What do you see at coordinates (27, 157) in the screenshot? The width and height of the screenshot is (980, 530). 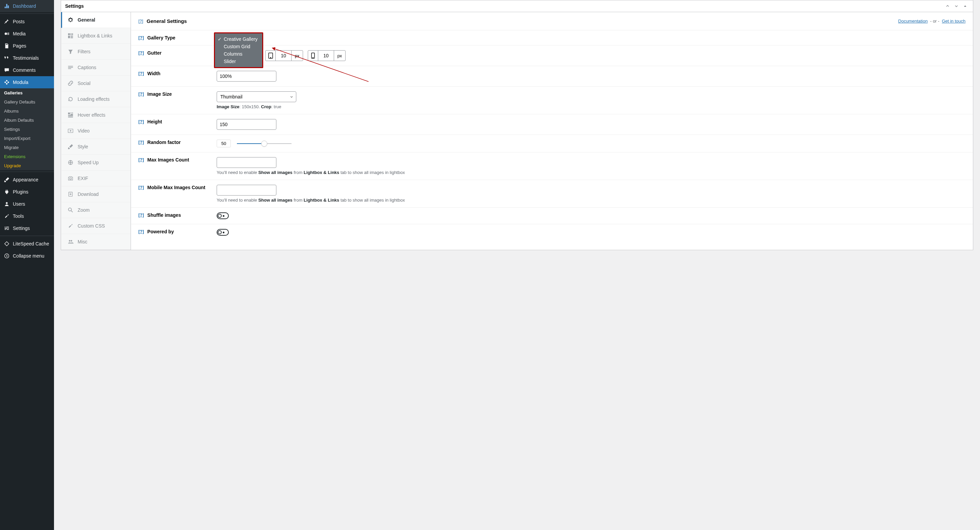 I see `submenu-extensions: Extensions` at bounding box center [27, 157].